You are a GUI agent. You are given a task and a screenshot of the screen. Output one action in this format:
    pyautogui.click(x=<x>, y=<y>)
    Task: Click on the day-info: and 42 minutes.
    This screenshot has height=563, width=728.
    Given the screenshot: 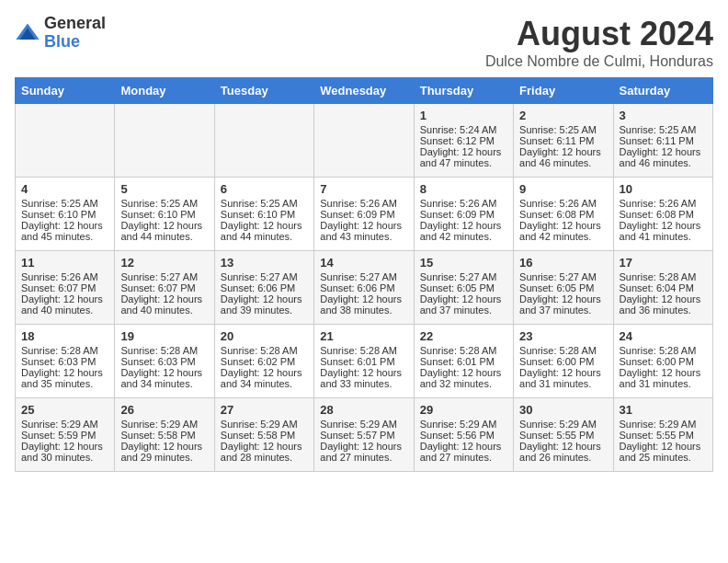 What is the action you would take?
    pyautogui.click(x=563, y=236)
    